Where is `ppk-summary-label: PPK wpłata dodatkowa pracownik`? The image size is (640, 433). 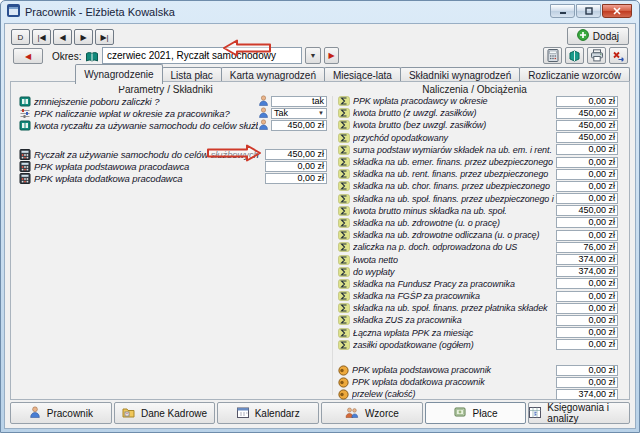 ppk-summary-label: PPK wpłata dodatkowa pracownik is located at coordinates (454, 382).